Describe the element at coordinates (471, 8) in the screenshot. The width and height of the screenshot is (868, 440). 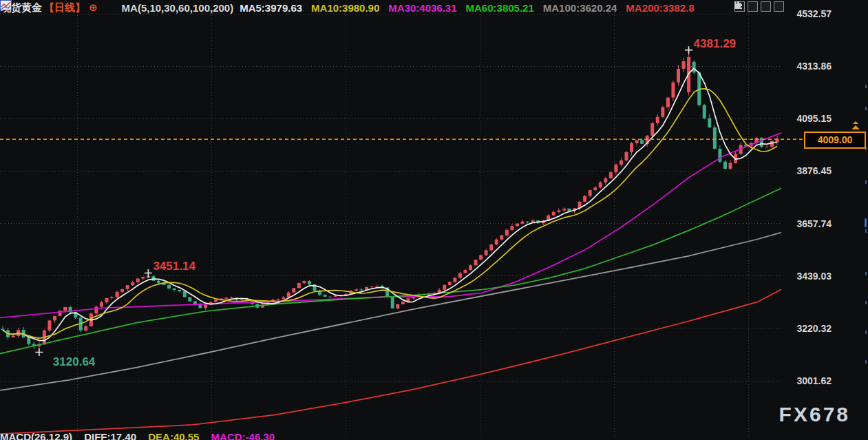
I see `ma-values-list: MA5:3979.63MA10:3980.90MA30:4036.31MA60:…` at that location.